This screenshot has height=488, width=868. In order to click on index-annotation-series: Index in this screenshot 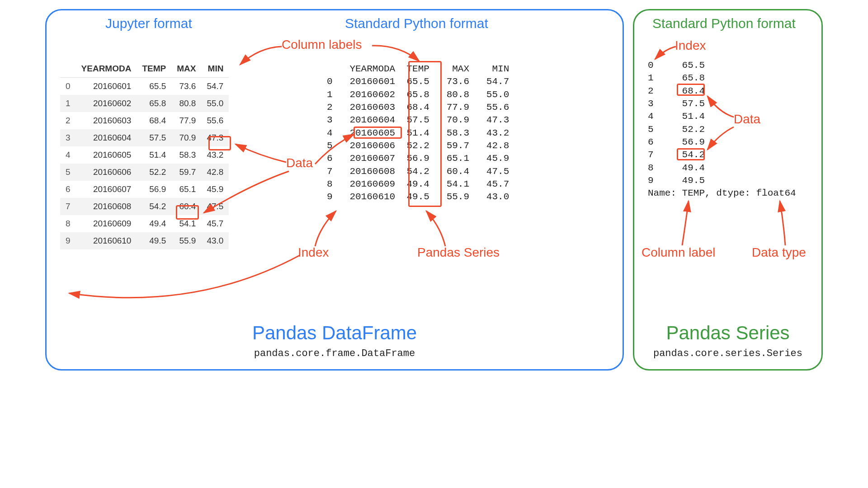, I will do `click(691, 46)`.